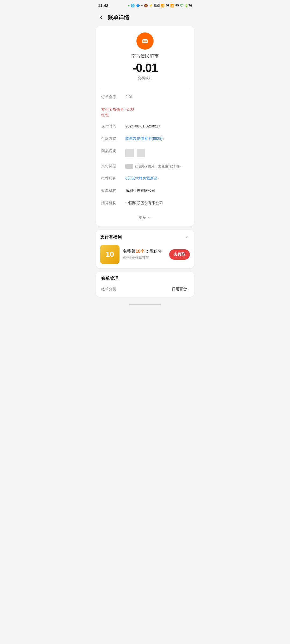  What do you see at coordinates (113, 178) in the screenshot?
I see `recommend-service-label: 推荐服务` at bounding box center [113, 178].